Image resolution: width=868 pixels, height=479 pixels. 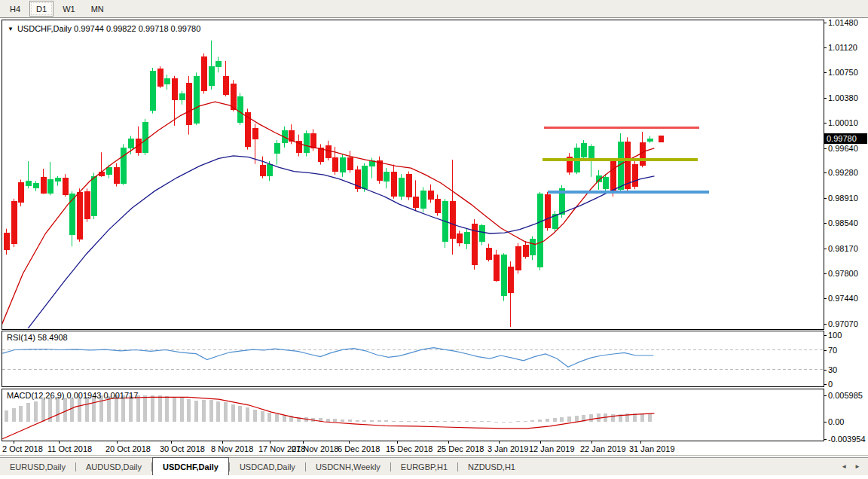 I want to click on chart-symbol-label: USDCHF,Daily, so click(x=44, y=29).